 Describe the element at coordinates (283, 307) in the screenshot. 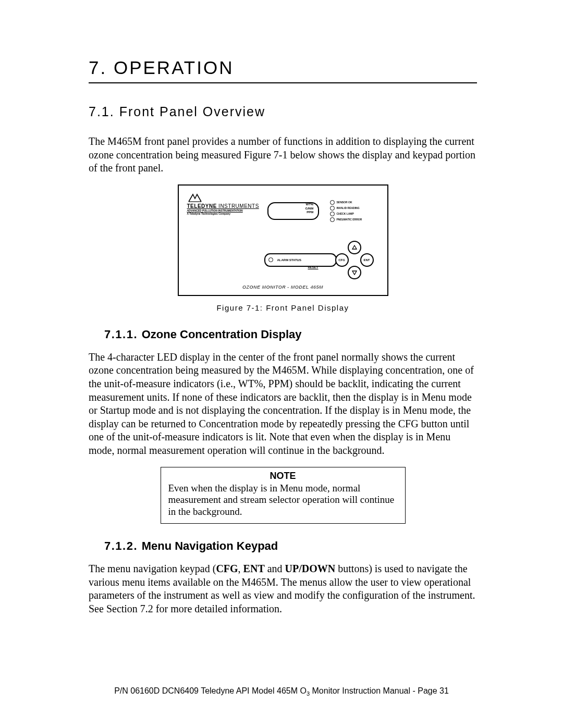

I see `figure-caption: Figure 7-1: Front Panel Display` at that location.